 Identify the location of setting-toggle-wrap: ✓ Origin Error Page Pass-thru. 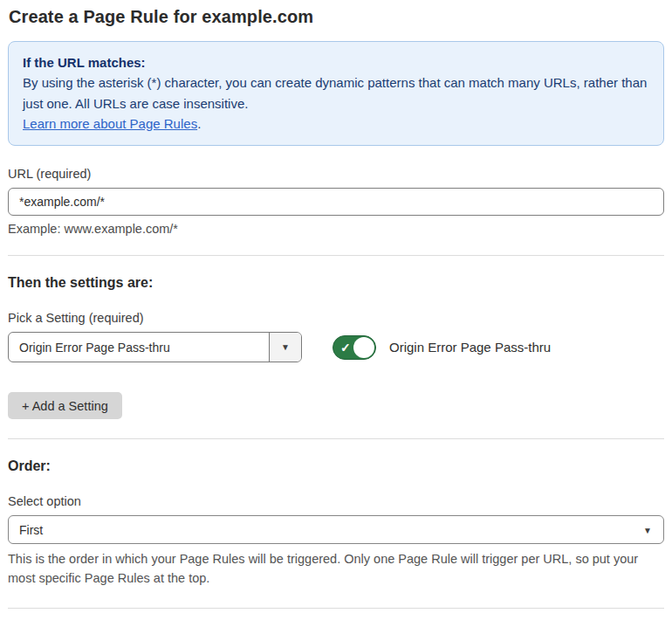
(442, 348).